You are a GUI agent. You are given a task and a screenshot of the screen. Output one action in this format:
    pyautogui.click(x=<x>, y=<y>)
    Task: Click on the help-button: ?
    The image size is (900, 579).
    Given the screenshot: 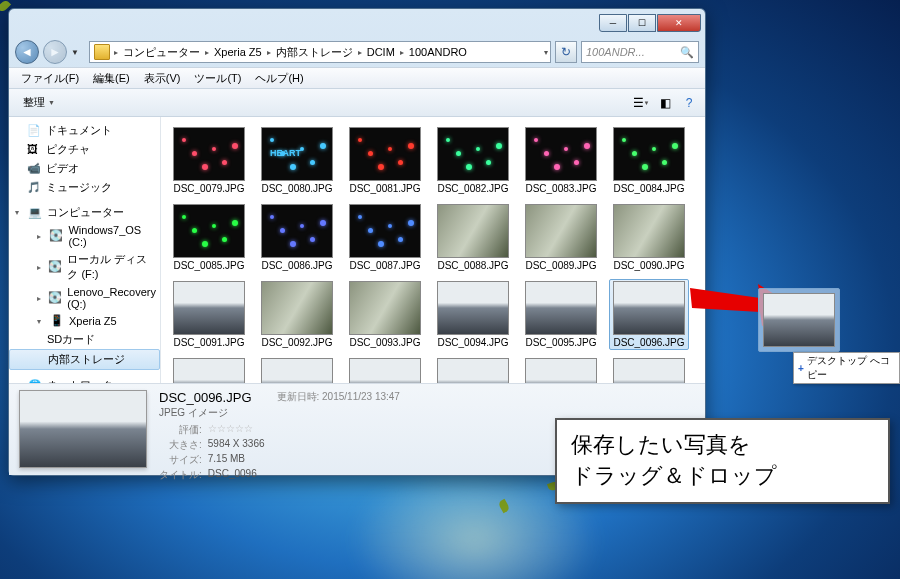 What is the action you would take?
    pyautogui.click(x=689, y=103)
    